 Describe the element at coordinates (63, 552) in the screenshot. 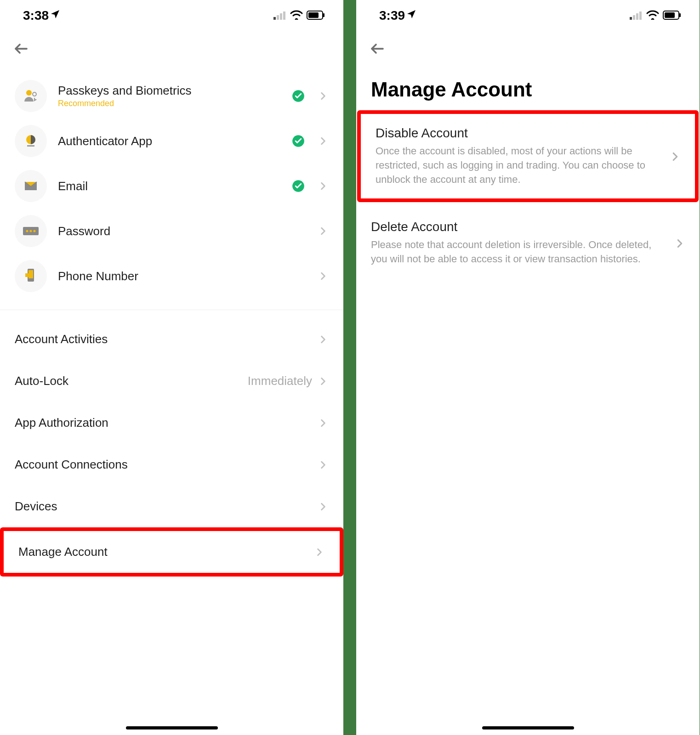

I see `item-label: Manage Account` at that location.